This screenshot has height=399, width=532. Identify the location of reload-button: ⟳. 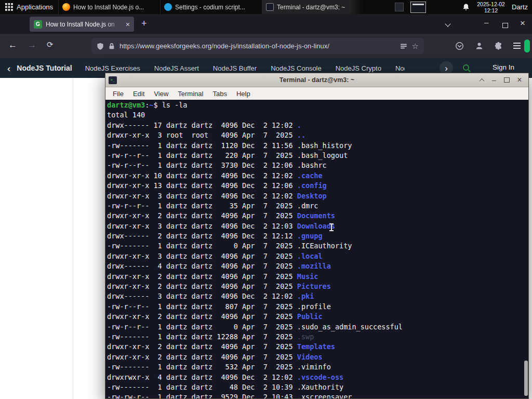
(50, 45).